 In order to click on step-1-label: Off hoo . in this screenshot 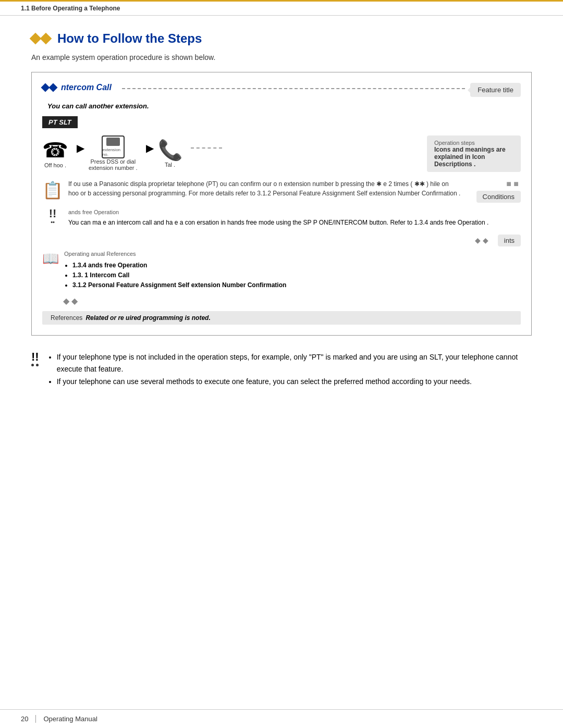, I will do `click(55, 165)`.